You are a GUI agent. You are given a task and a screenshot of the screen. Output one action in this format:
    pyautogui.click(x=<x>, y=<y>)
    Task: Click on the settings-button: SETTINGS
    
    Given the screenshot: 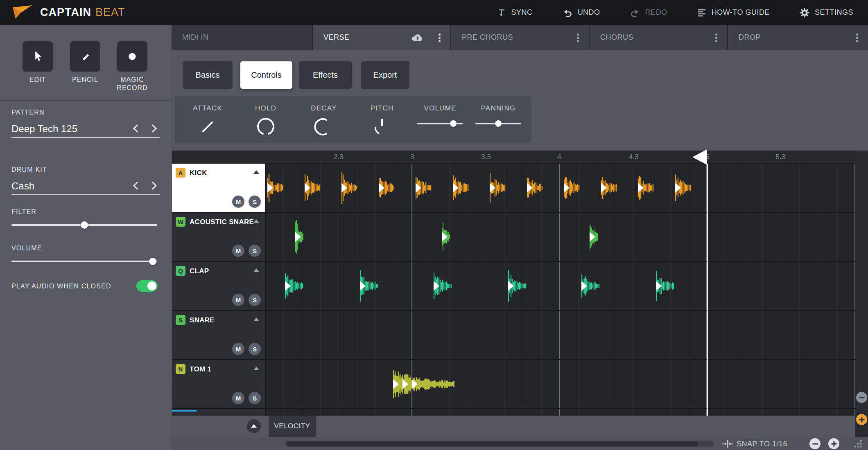 What is the action you would take?
    pyautogui.click(x=826, y=13)
    